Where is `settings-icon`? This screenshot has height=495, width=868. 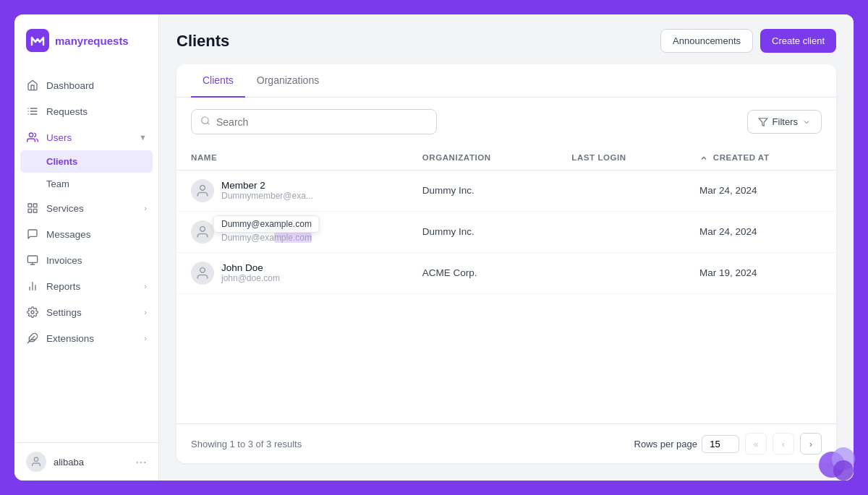 settings-icon is located at coordinates (33, 312).